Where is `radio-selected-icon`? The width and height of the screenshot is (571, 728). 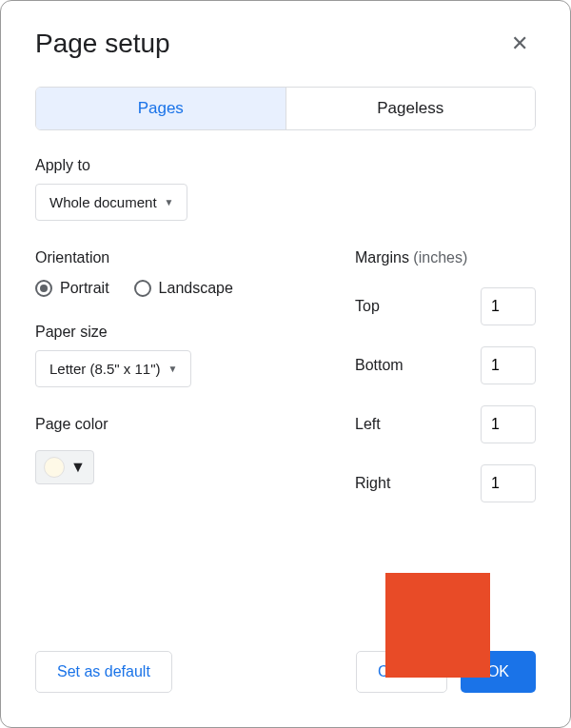 radio-selected-icon is located at coordinates (44, 288).